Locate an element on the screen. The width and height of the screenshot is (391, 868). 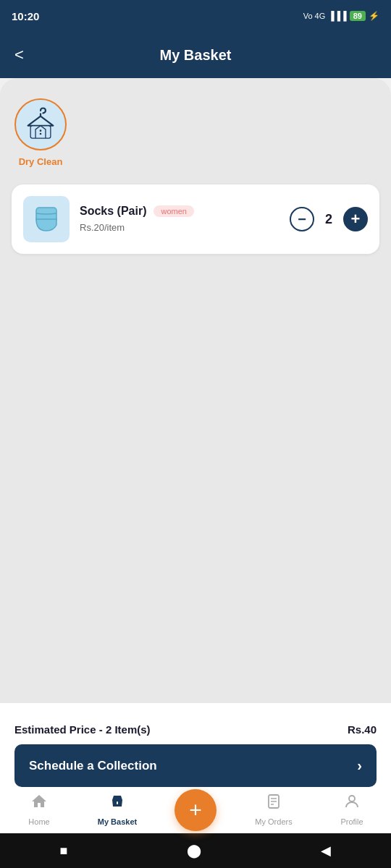
decrease-quantity-button: − is located at coordinates (302, 219).